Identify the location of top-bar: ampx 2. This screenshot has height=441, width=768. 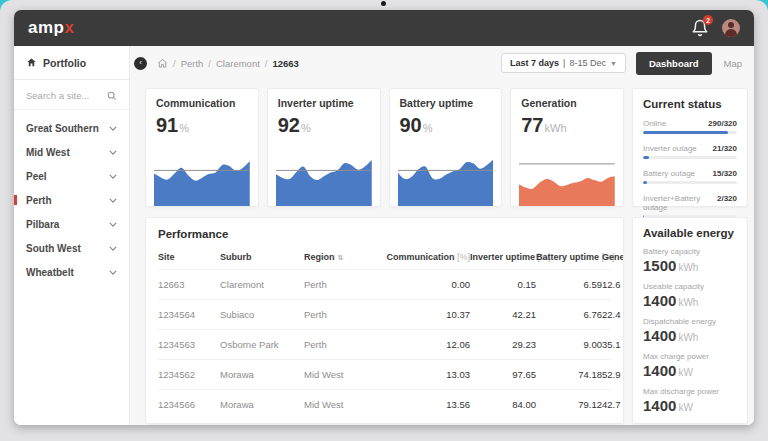
(384, 28).